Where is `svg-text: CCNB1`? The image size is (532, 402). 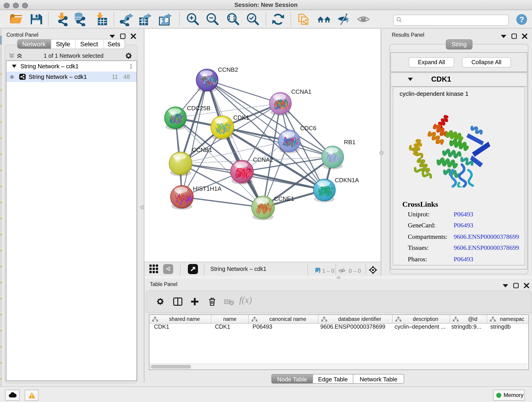
svg-text: CCNB1 is located at coordinates (202, 150).